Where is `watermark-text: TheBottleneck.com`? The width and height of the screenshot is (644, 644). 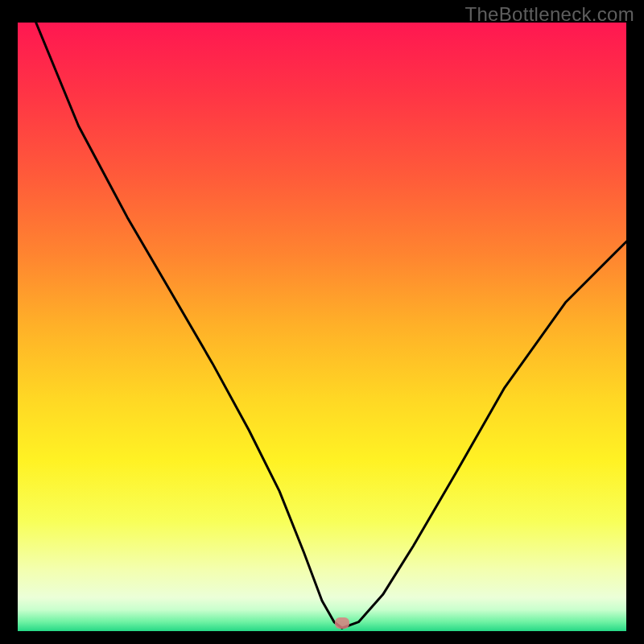
watermark-text: TheBottleneck.com is located at coordinates (549, 14).